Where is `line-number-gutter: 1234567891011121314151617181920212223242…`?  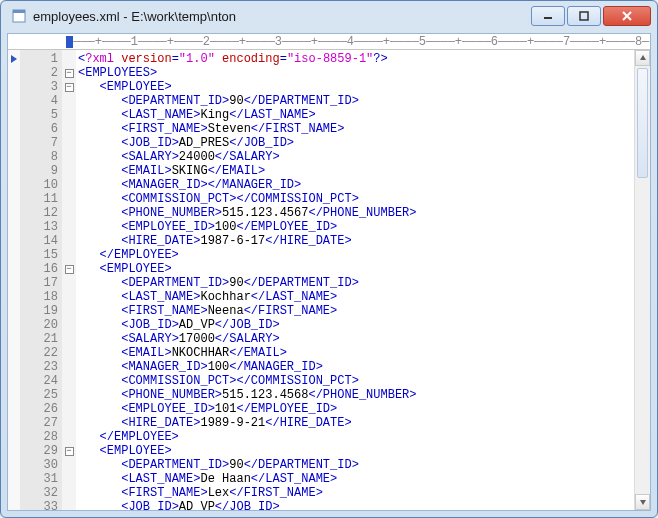
line-number-gutter: 1234567891011121314151617181920212223242… is located at coordinates (41, 280).